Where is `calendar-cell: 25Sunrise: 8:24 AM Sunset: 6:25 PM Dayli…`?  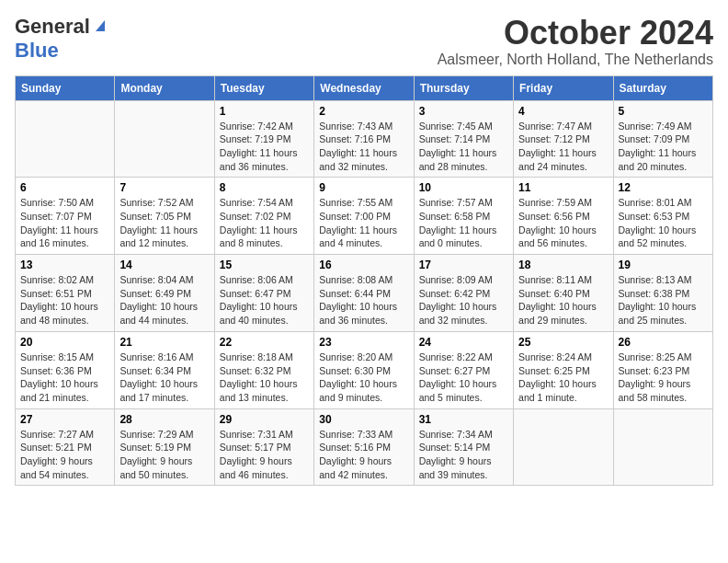 calendar-cell: 25Sunrise: 8:24 AM Sunset: 6:25 PM Dayli… is located at coordinates (563, 370).